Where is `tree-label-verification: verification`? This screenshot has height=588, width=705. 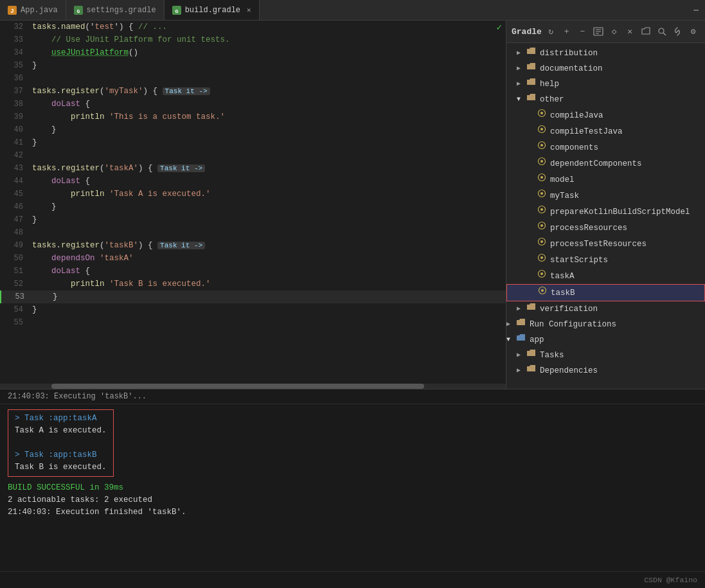
tree-label-verification: verification is located at coordinates (569, 309).